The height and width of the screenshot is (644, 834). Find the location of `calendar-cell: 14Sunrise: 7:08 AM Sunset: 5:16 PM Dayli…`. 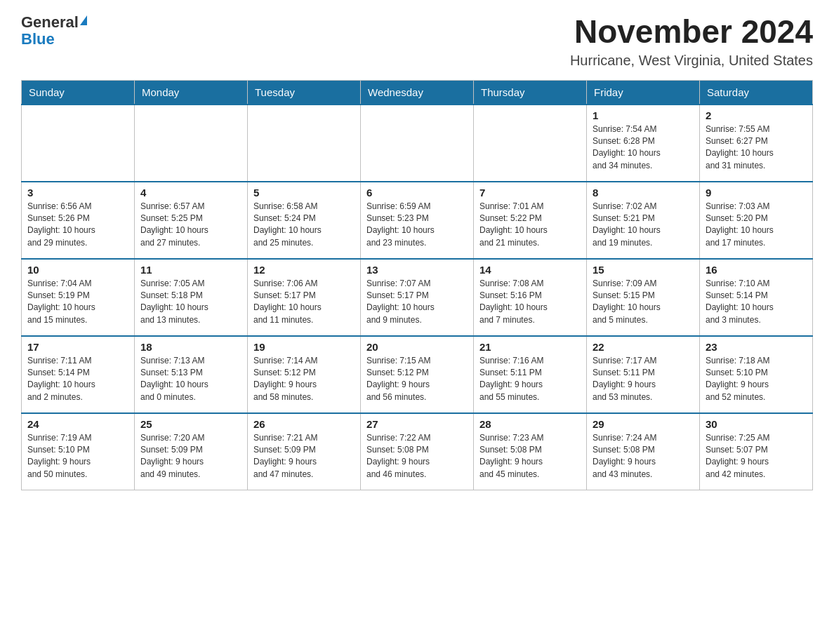

calendar-cell: 14Sunrise: 7:08 AM Sunset: 5:16 PM Dayli… is located at coordinates (531, 297).